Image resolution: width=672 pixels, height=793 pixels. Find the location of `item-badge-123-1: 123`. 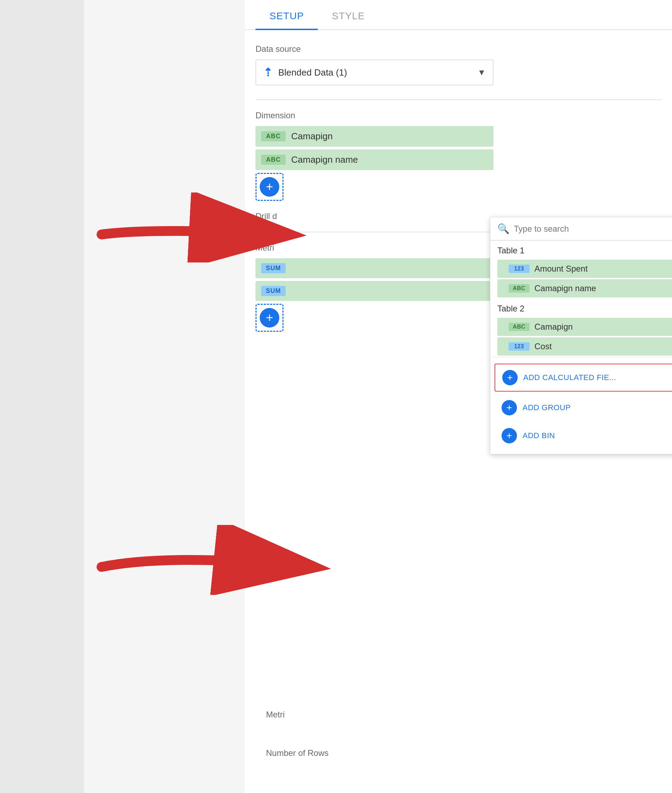

item-badge-123-1: 123 is located at coordinates (519, 347).